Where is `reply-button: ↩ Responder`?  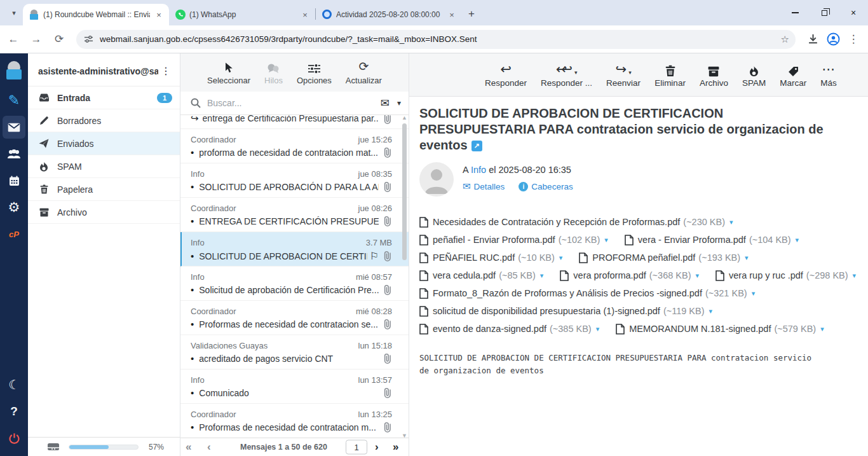
reply-button: ↩ Responder is located at coordinates (506, 75).